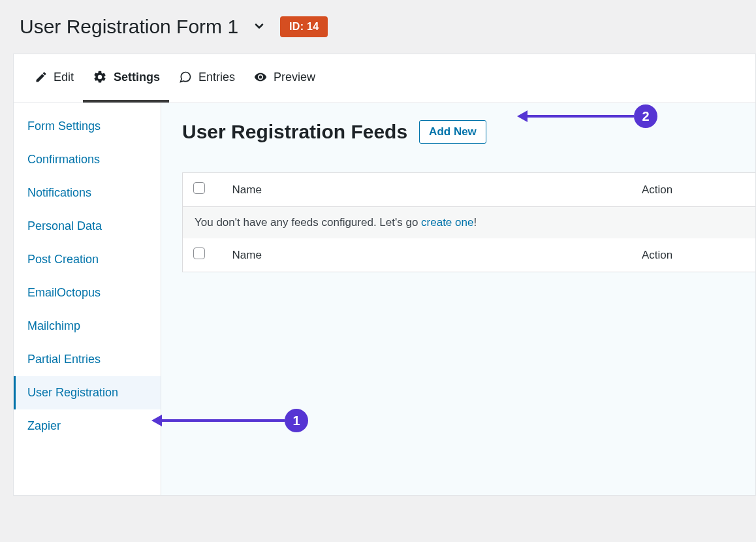  I want to click on tab-settings: Settings, so click(126, 78).